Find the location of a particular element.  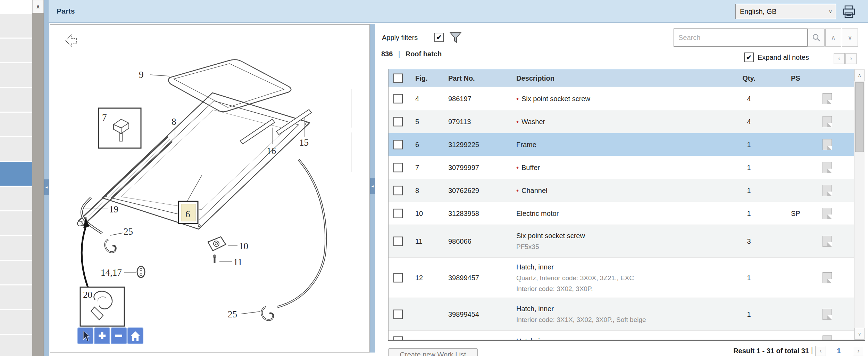

expand-notes-checkbox: ✔ is located at coordinates (749, 57).